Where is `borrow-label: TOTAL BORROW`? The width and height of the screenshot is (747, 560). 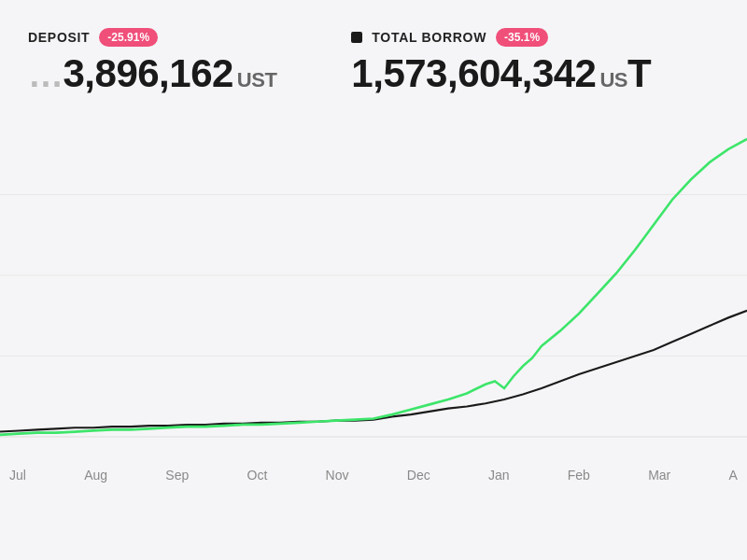 borrow-label: TOTAL BORROW is located at coordinates (430, 37).